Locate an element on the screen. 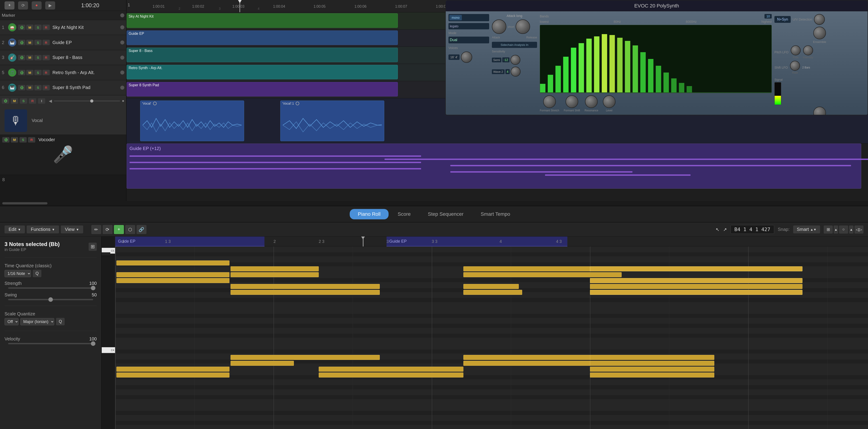 This screenshot has height=429, width=868. tab-smart-tempo: Smart Tempo is located at coordinates (495, 214).